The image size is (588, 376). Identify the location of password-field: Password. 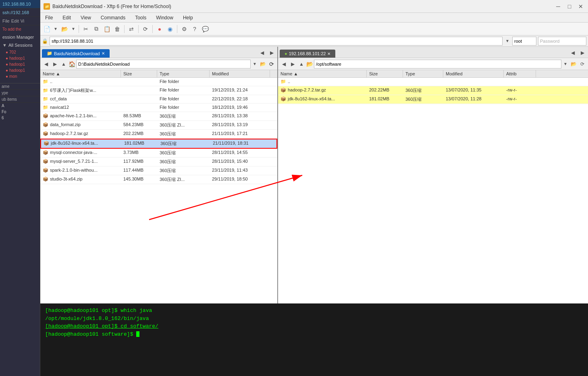
(562, 41).